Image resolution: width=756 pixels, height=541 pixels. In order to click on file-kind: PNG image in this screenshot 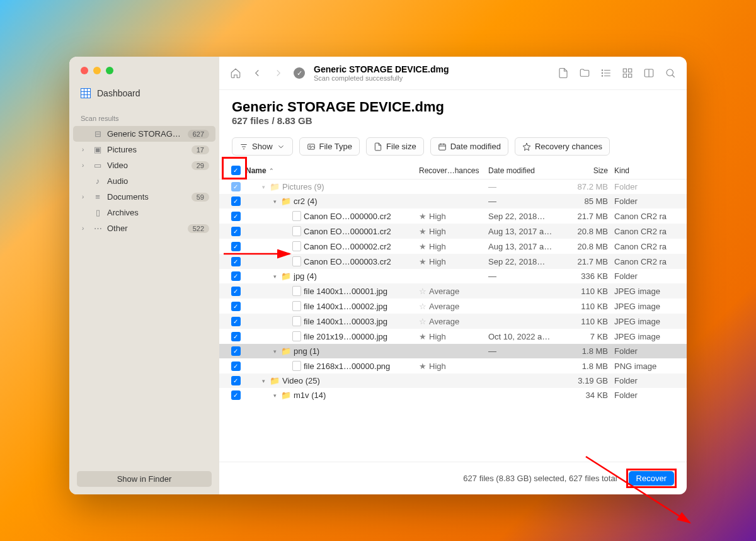, I will do `click(644, 367)`.